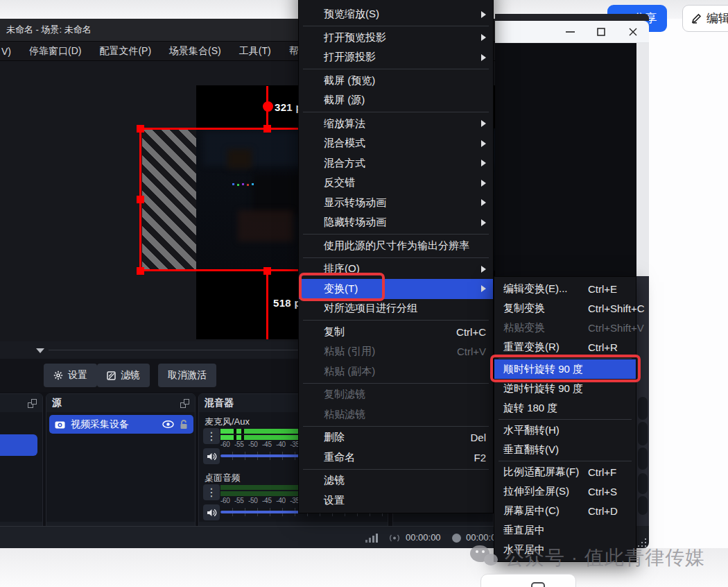 The width and height of the screenshot is (728, 587). I want to click on eye-visible-icon, so click(168, 425).